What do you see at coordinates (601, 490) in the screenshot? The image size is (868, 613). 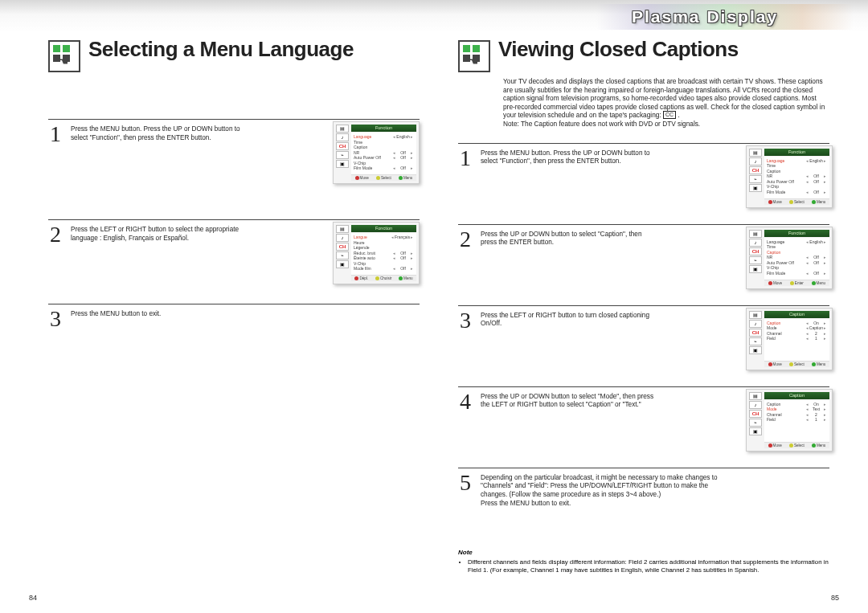 I see `step-text: Depending on the particular broadcast, i…` at bounding box center [601, 490].